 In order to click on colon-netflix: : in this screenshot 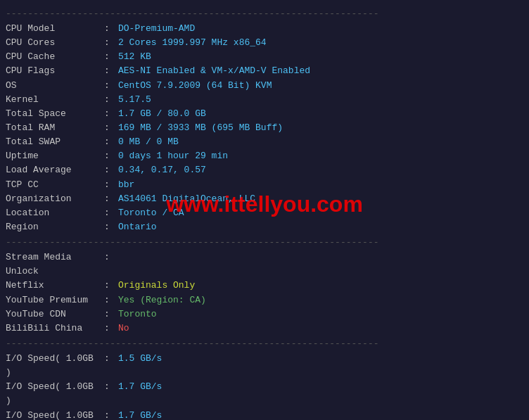, I will do `click(111, 286)`.